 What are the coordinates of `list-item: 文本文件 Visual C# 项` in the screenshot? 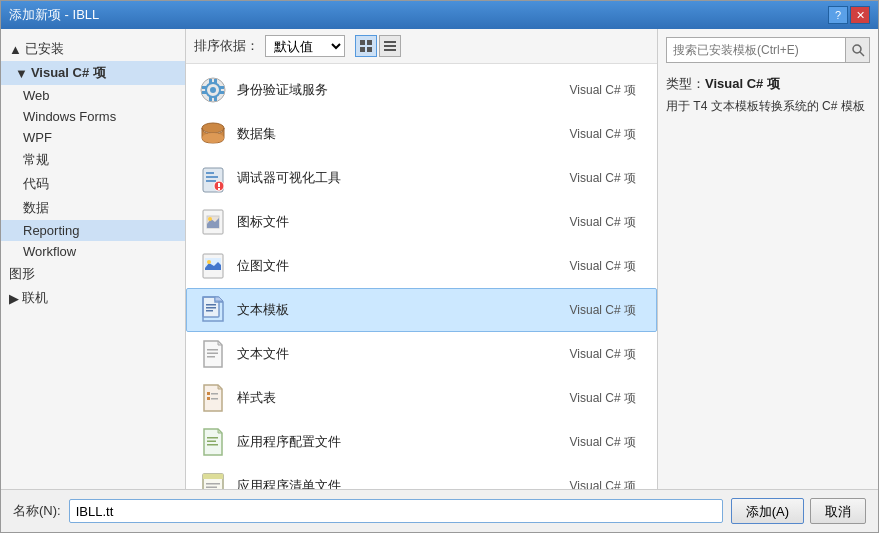 It's located at (422, 354).